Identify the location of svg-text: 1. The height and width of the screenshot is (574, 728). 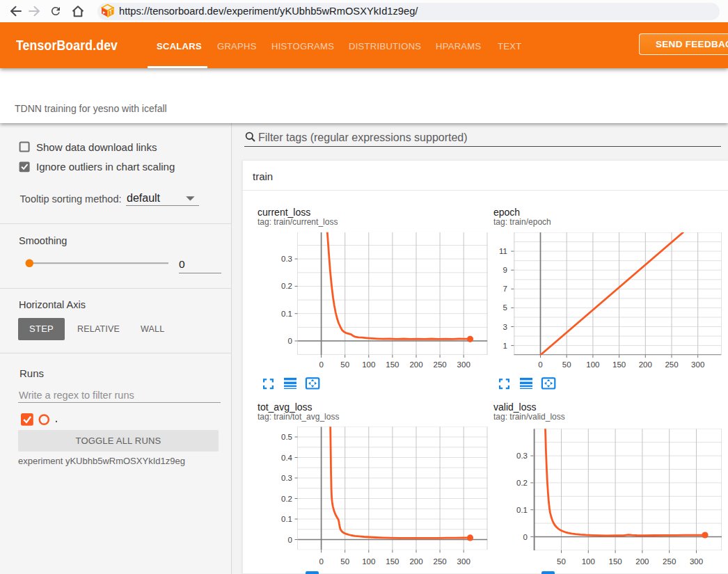
(505, 346).